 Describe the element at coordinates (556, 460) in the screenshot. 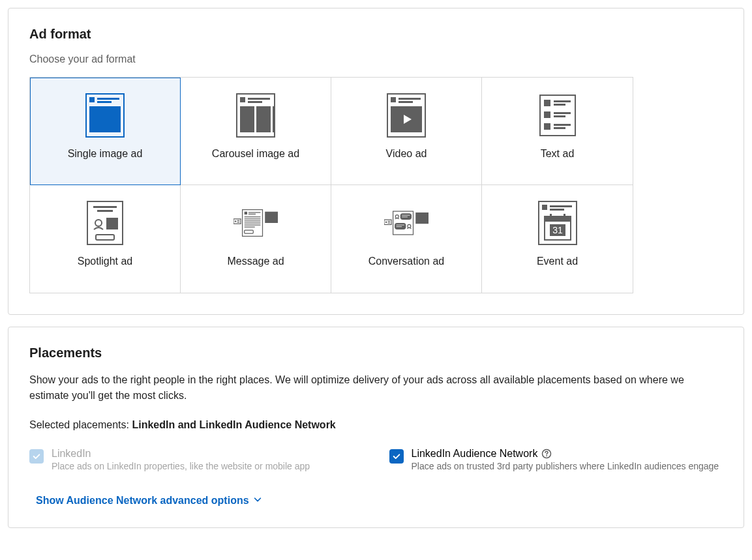

I see `placement-audience-network: LinkedIn Audience Network Place ads on t…` at that location.